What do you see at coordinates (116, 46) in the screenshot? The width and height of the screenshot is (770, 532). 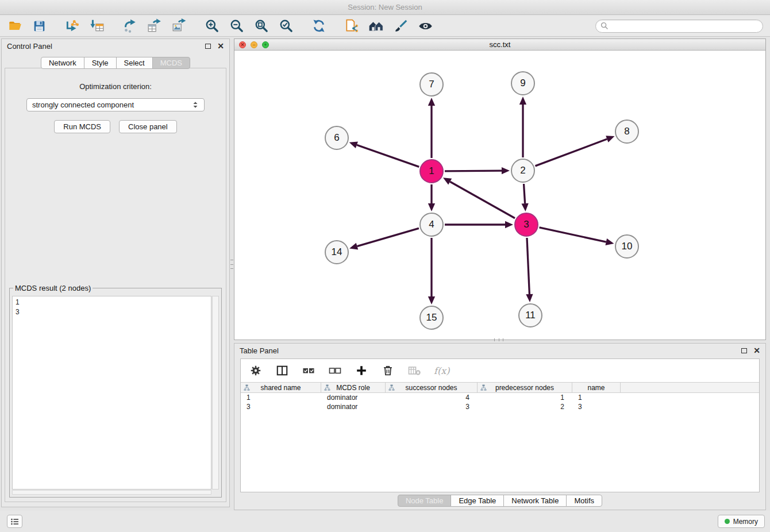 I see `control-panel-header: Control Panel ✕` at bounding box center [116, 46].